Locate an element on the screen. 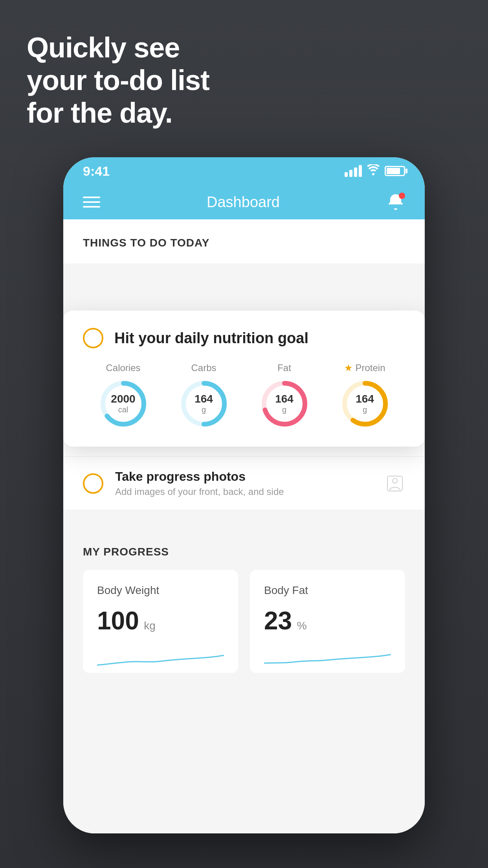 The height and width of the screenshot is (868, 488). notification-dot is located at coordinates (402, 196).